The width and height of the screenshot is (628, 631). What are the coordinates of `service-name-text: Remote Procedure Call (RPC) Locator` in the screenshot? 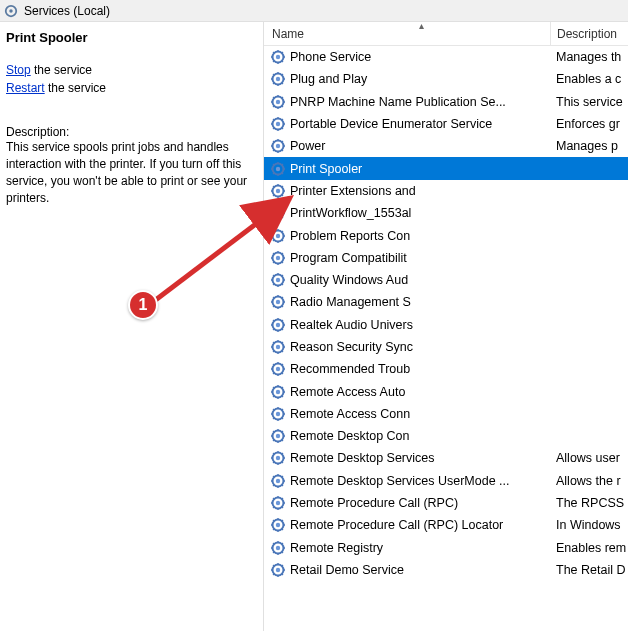 It's located at (396, 525).